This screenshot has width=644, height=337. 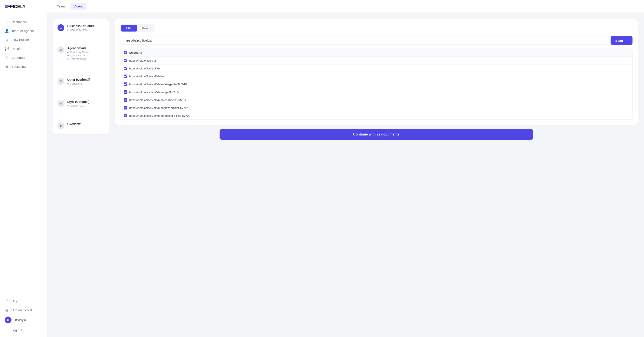 What do you see at coordinates (7, 310) in the screenshot?
I see `hire-expert-icon: ▣` at bounding box center [7, 310].